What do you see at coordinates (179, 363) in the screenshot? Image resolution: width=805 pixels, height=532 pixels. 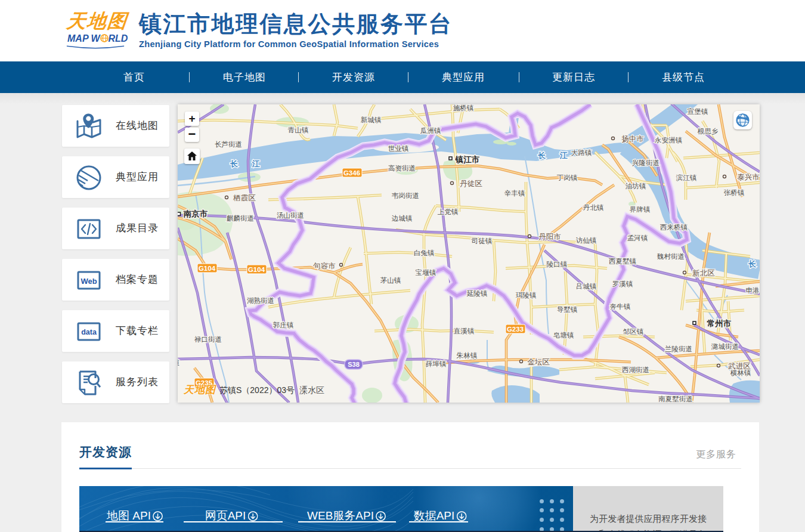 I see `svg-text: 街道` at bounding box center [179, 363].